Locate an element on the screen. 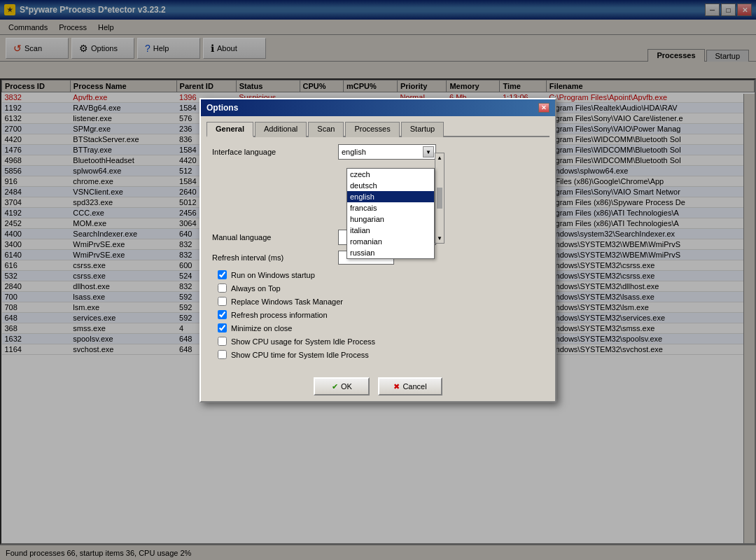 Image resolution: width=756 pixels, height=560 pixels. cancel-button: ✖ Cancel is located at coordinates (410, 386).